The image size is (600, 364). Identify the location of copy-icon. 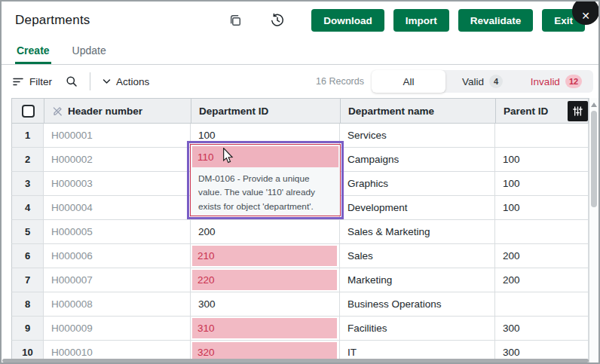
(235, 20).